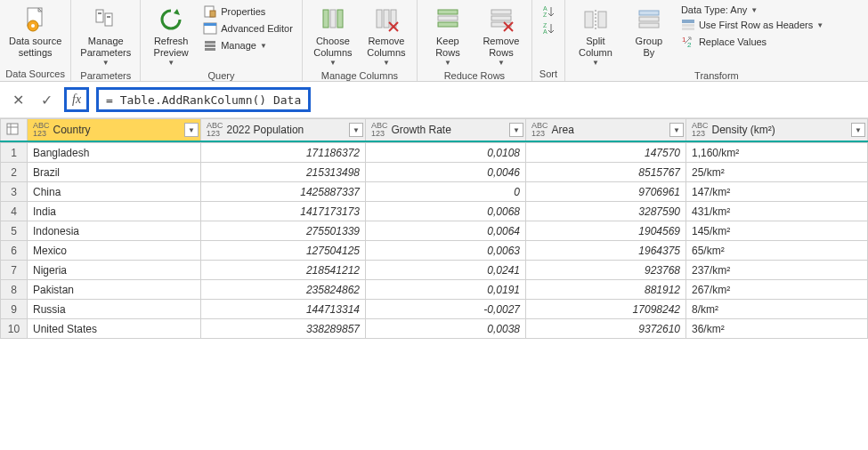 This screenshot has width=868, height=450. What do you see at coordinates (283, 131) in the screenshot?
I see `column-header-population: ABC123 2022 Population ▼` at bounding box center [283, 131].